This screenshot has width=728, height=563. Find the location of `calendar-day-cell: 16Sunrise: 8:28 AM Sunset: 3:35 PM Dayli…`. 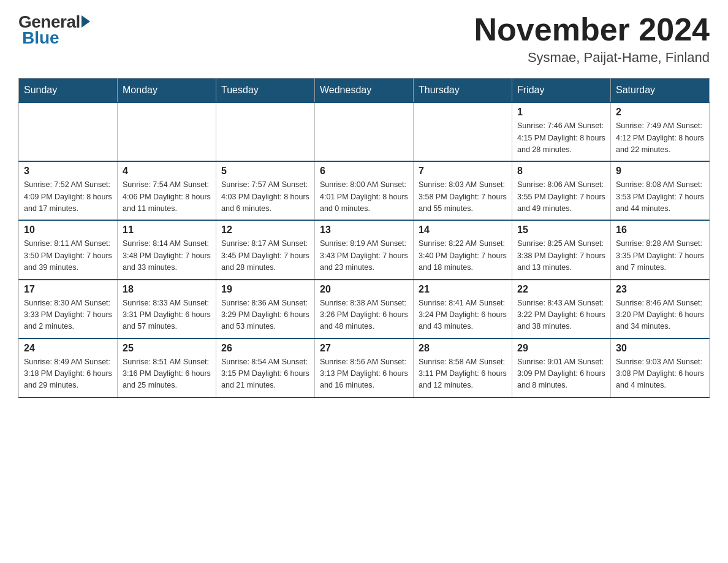

calendar-day-cell: 16Sunrise: 8:28 AM Sunset: 3:35 PM Dayli… is located at coordinates (661, 250).